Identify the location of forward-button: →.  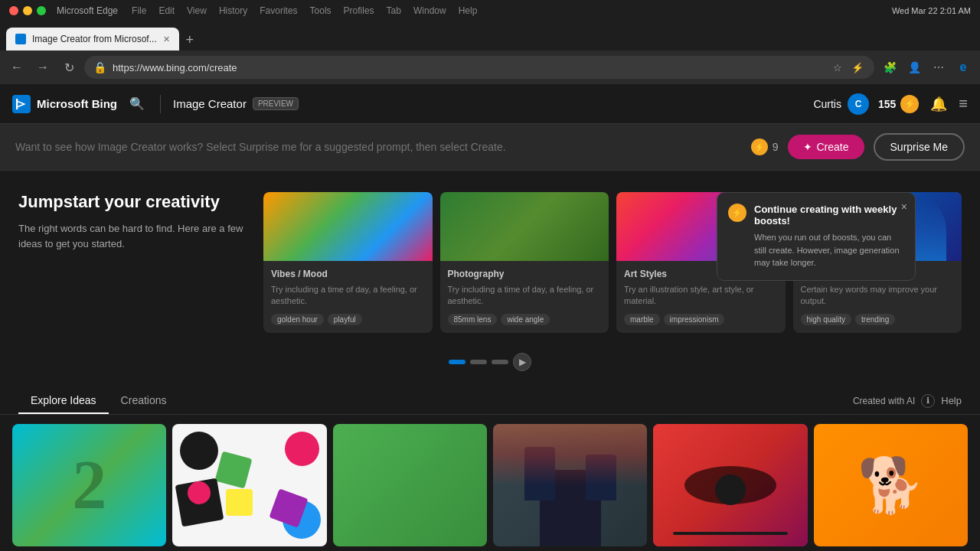
(43, 67).